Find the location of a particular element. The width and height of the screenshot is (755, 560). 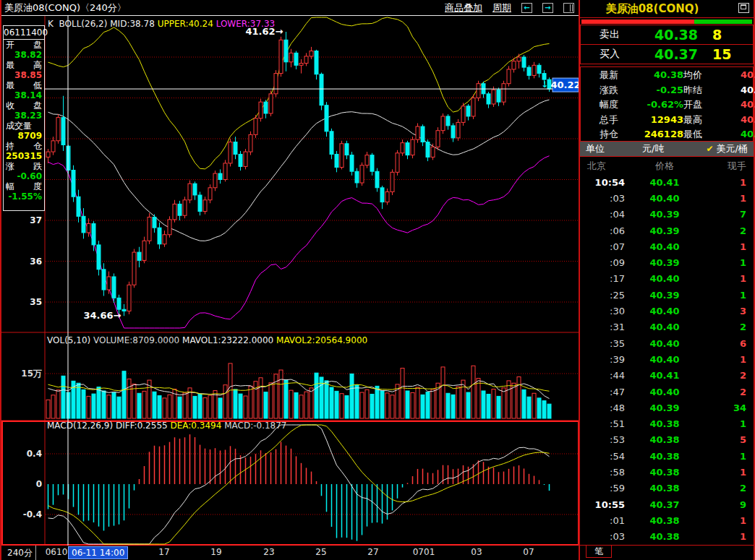

tick-row: :0440.397 is located at coordinates (667, 215).